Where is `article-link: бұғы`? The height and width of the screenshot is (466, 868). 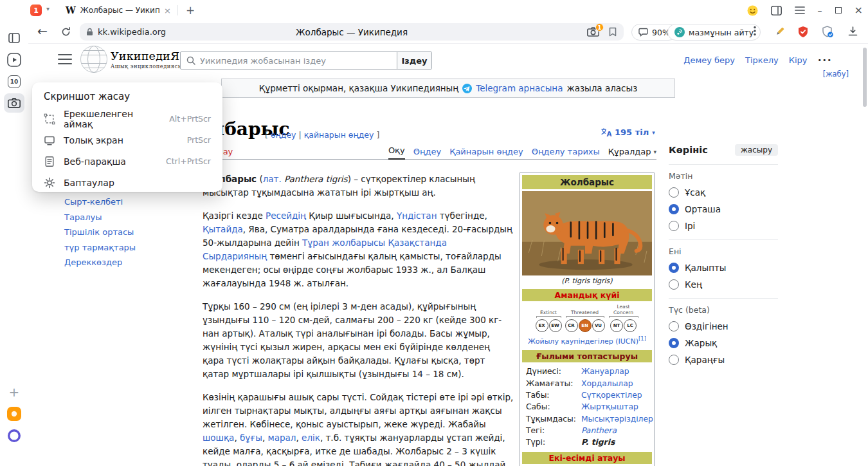
article-link: бұғы is located at coordinates (251, 438).